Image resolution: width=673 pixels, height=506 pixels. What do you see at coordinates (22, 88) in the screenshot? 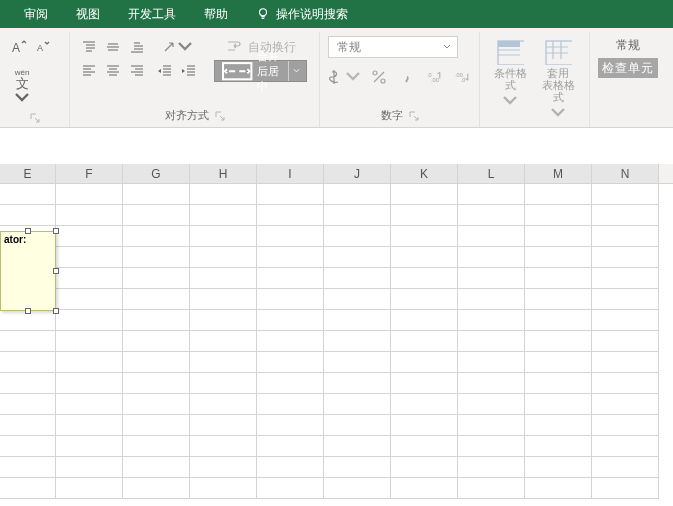
I see `phonetic-guide-button: wén 文` at bounding box center [22, 88].